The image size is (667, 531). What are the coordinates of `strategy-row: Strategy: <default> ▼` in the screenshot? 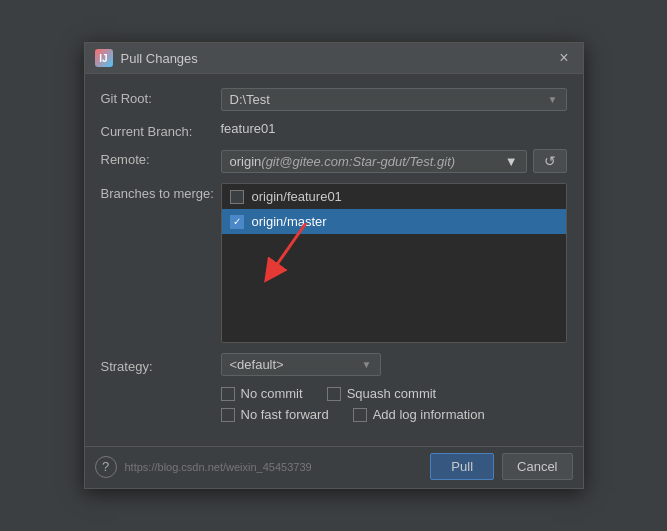 It's located at (334, 364).